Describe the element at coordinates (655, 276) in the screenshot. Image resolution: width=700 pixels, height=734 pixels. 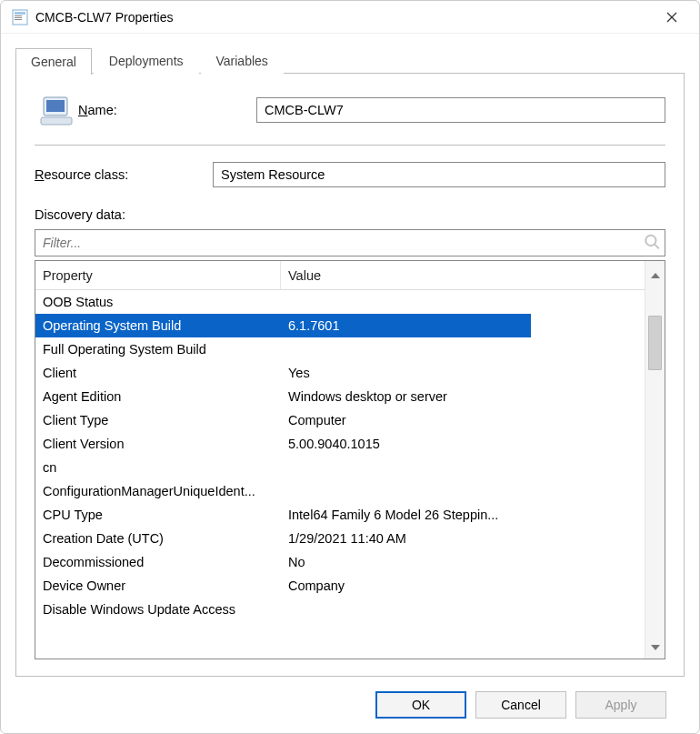
I see `scroll-up-icon` at that location.